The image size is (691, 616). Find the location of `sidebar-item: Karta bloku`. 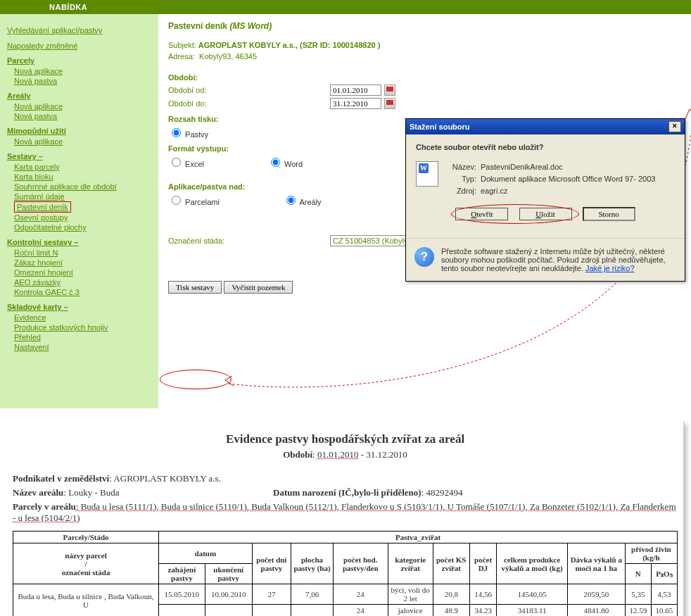

sidebar-item: Karta bloku is located at coordinates (34, 177).